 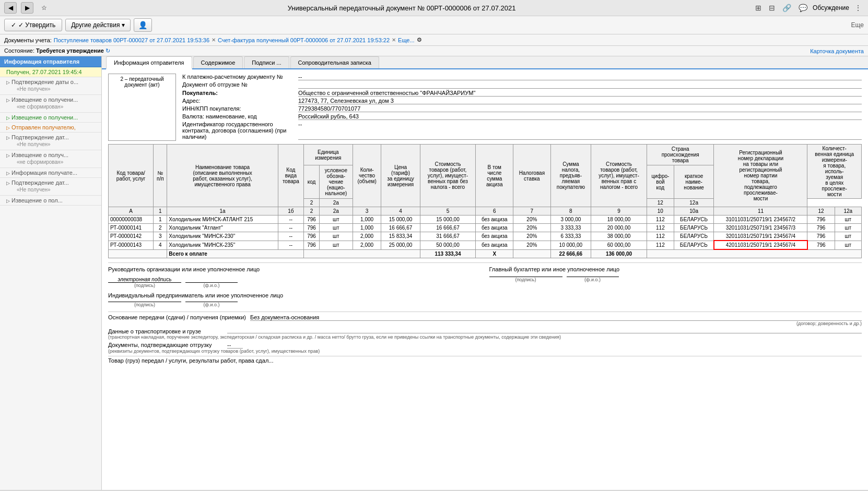 What do you see at coordinates (212, 285) in the screenshot?
I see `sig-fio-area: (ф.и.о.)` at bounding box center [212, 285].